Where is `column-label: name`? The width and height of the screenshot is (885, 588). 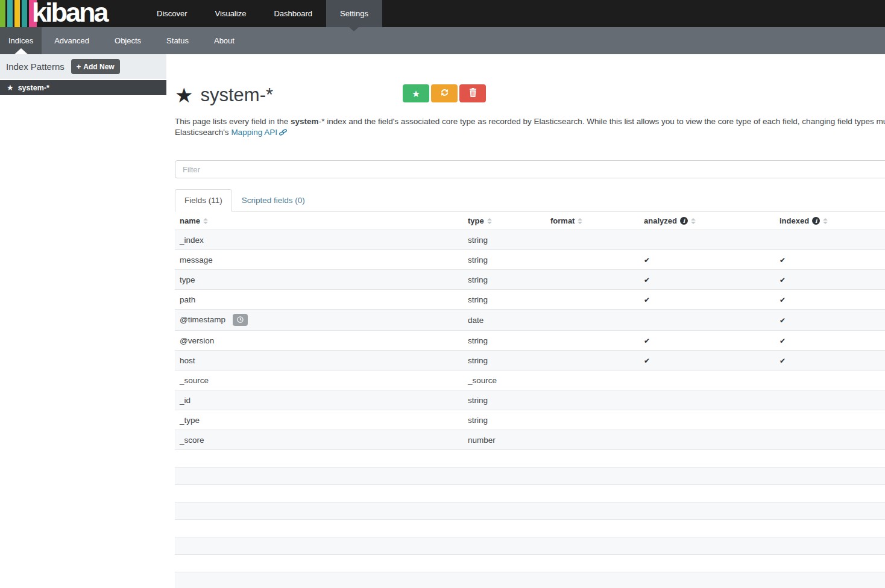
column-label: name is located at coordinates (190, 220).